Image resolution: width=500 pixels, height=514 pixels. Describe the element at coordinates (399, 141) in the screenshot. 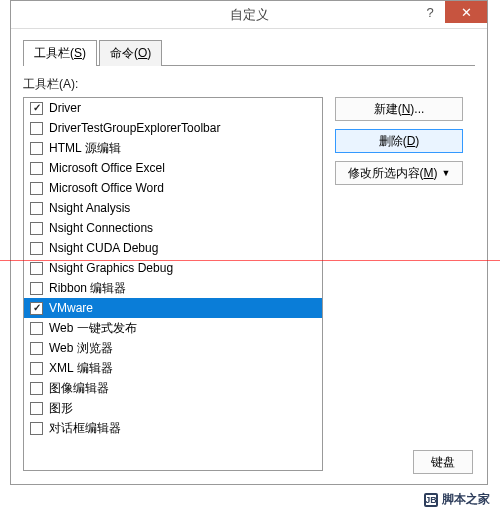

I see `delete-button: 删除(D)` at that location.